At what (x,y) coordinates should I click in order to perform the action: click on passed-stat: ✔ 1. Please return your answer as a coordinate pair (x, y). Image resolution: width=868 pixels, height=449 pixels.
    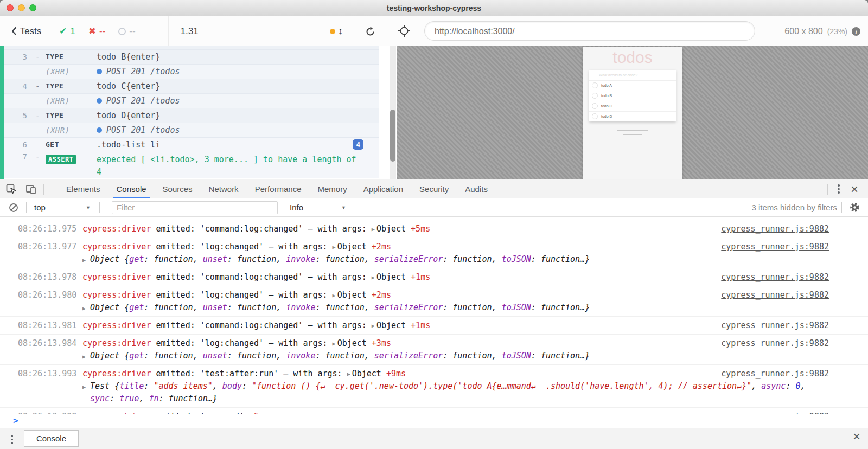
    Looking at the image, I should click on (67, 31).